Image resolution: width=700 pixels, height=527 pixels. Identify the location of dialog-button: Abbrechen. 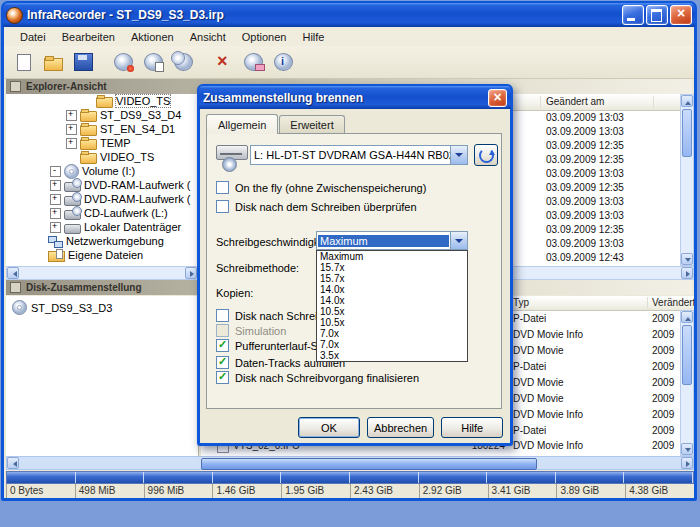
(400, 428).